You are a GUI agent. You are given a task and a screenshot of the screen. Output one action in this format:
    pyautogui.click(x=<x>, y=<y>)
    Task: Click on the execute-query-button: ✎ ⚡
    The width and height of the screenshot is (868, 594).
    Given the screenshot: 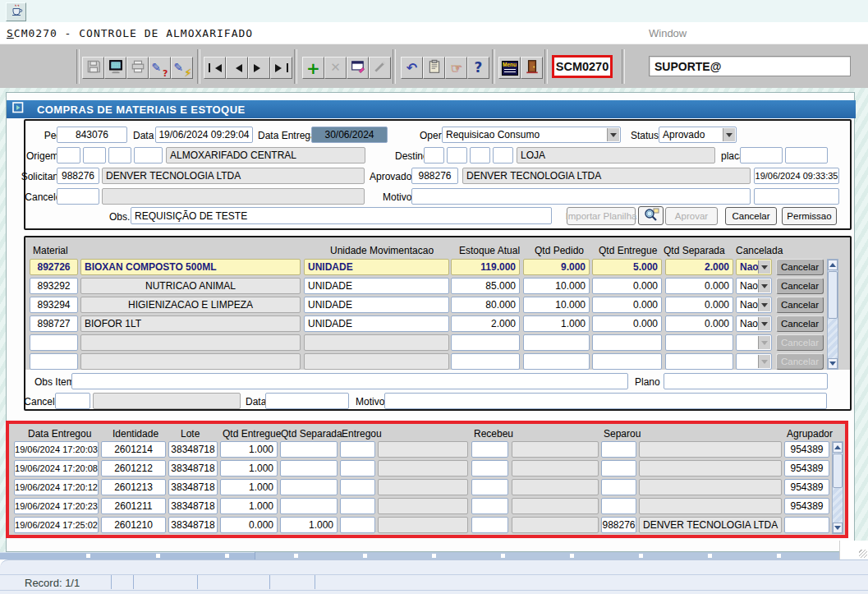 What is the action you would take?
    pyautogui.click(x=182, y=67)
    